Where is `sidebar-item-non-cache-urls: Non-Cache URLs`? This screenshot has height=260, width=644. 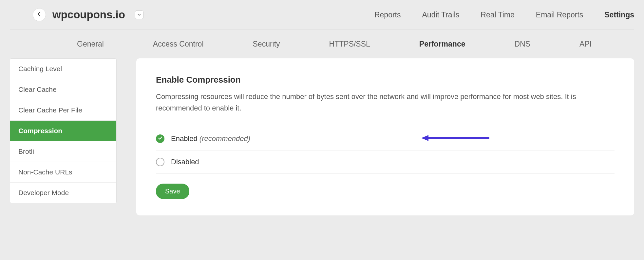 sidebar-item-non-cache-urls: Non-Cache URLs is located at coordinates (63, 172).